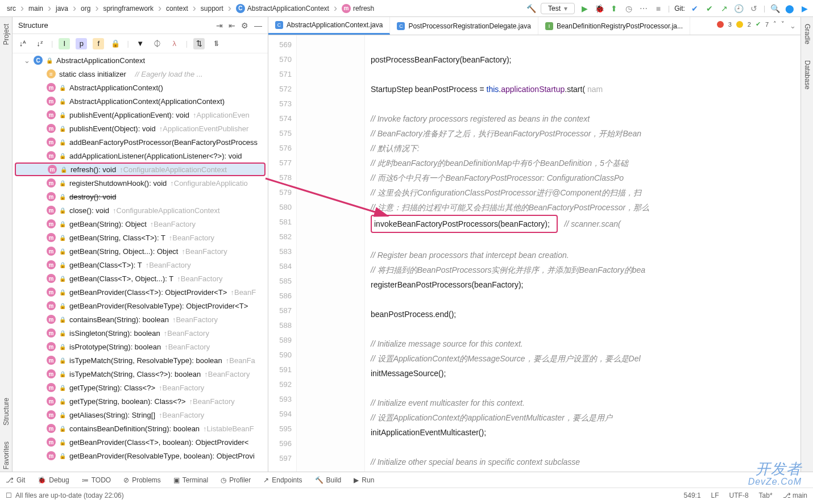 The image size is (813, 504). Describe the element at coordinates (614, 9) in the screenshot. I see `coverage-icon: ⬆` at that location.